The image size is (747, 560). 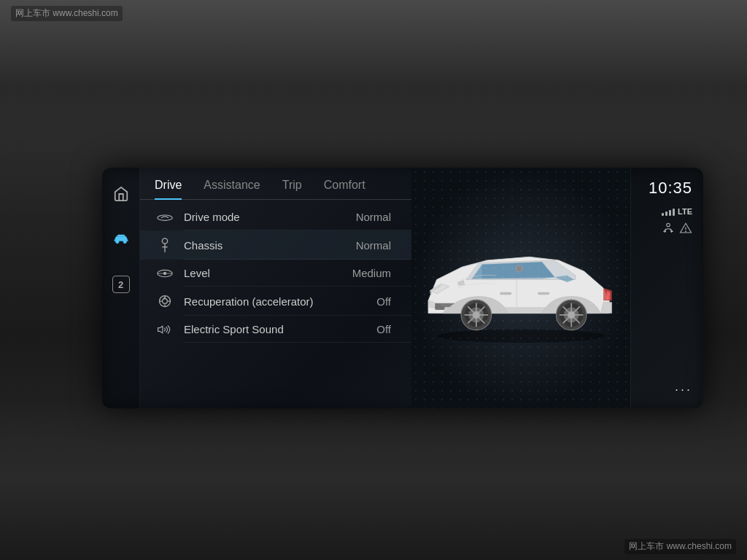 What do you see at coordinates (384, 302) in the screenshot?
I see `recuperation-value: Off` at bounding box center [384, 302].